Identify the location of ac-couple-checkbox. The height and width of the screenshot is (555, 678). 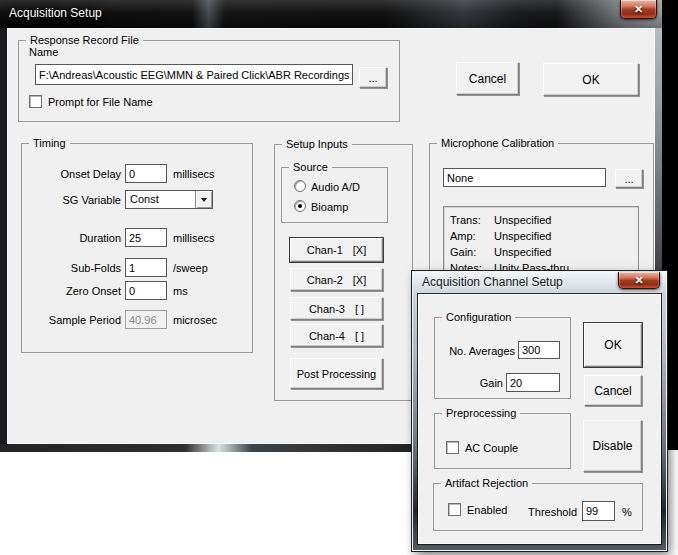
(452, 448).